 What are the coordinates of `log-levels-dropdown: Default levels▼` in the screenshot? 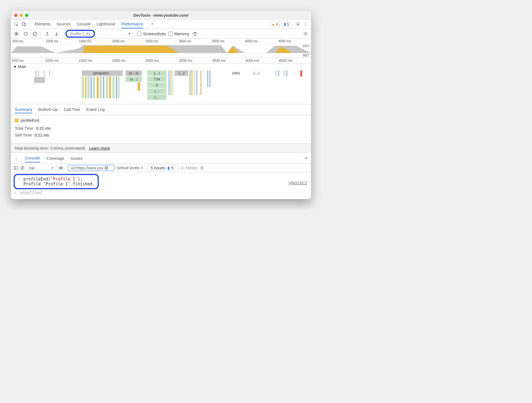 It's located at (130, 168).